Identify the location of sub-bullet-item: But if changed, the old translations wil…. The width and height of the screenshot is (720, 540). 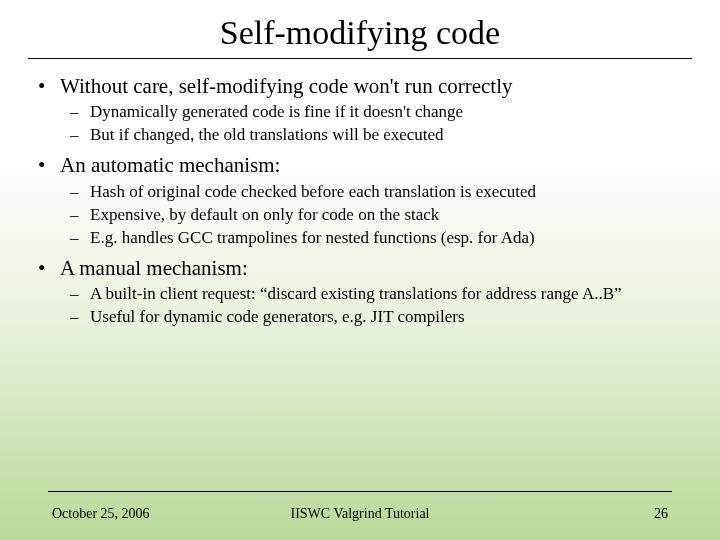
(389, 135).